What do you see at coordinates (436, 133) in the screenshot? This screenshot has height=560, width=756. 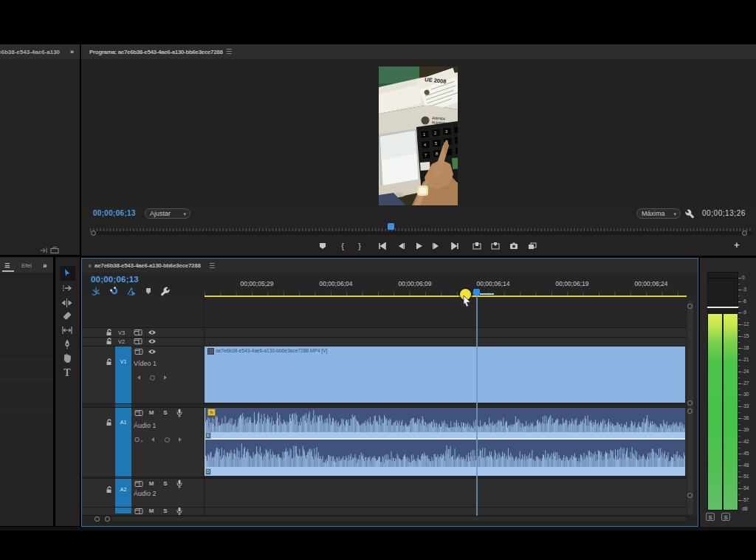 I see `svg-text: 2` at bounding box center [436, 133].